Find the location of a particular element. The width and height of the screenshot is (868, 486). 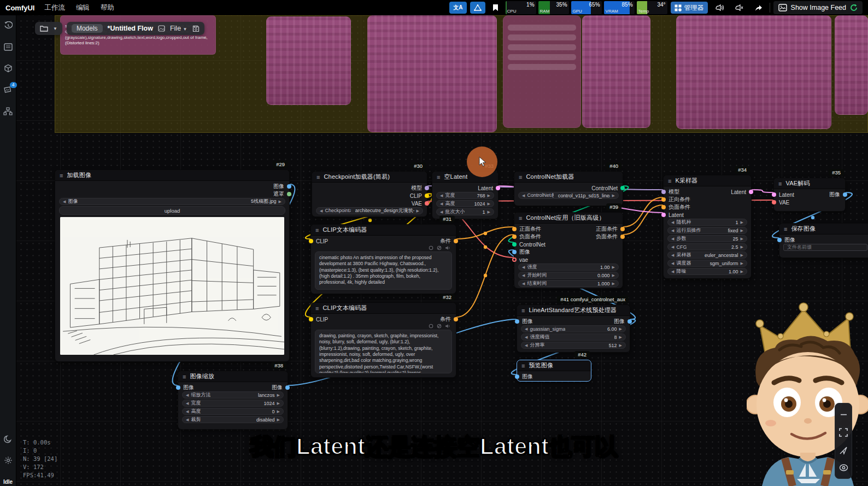

sidebar-item-queue-history is located at coordinates (8, 26).